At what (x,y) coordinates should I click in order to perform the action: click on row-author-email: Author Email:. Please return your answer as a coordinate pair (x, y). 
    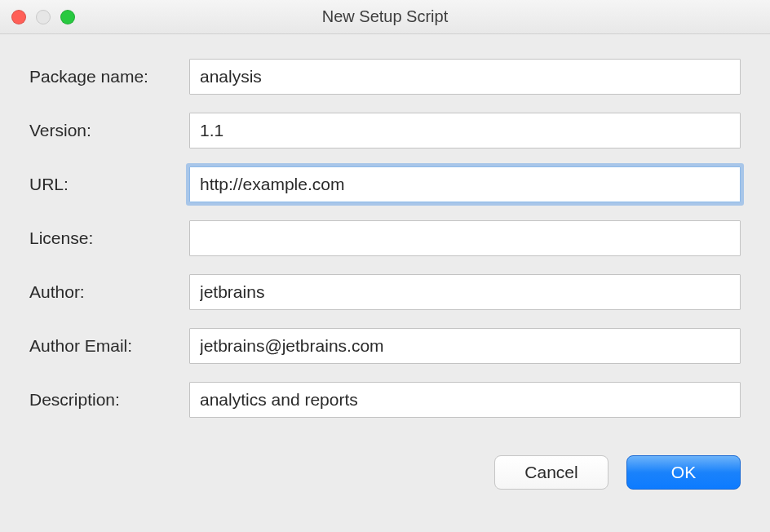
    Looking at the image, I should click on (385, 346).